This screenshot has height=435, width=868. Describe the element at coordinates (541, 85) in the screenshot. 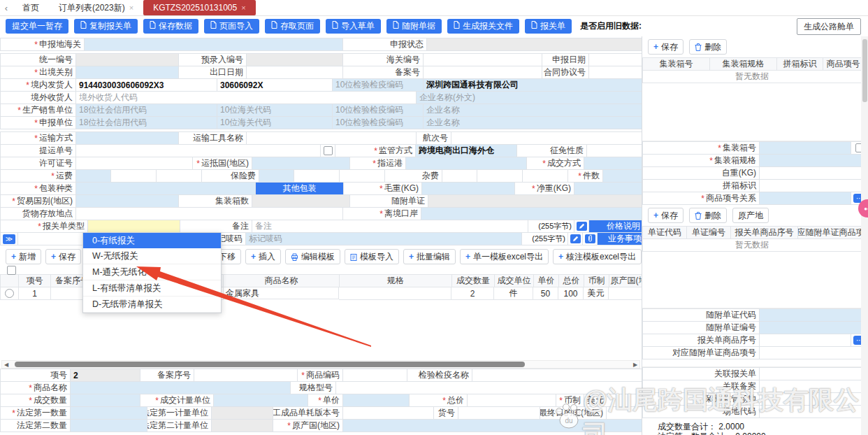

I see `field-input: 深圳跨国通科技有限公司` at that location.